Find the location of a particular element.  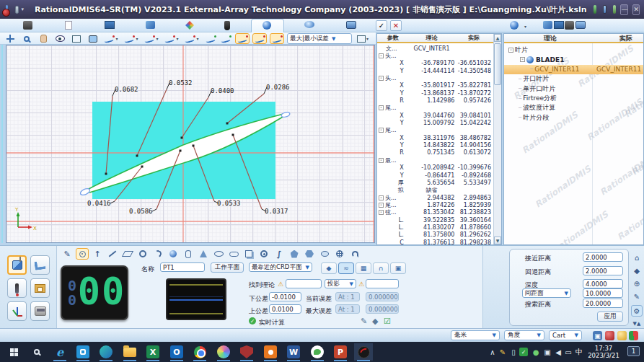

scroll-down-icon: ▼ is located at coordinates (498, 241).